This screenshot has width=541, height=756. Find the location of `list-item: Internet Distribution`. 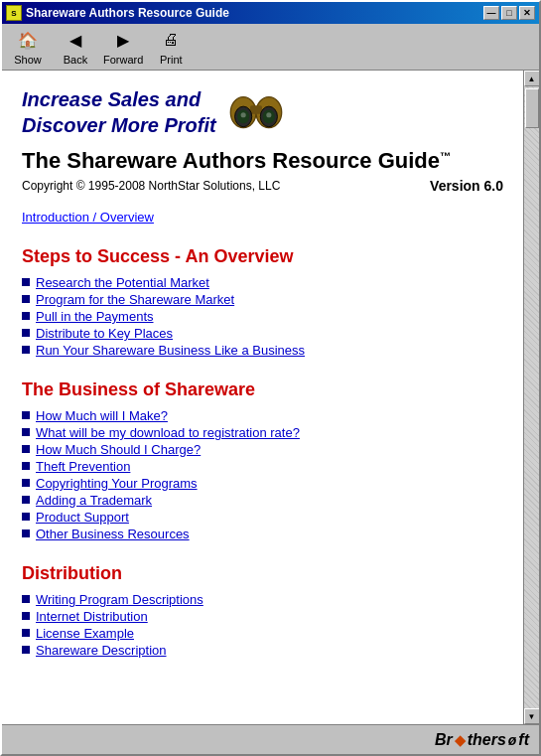

list-item: Internet Distribution is located at coordinates (262, 616).